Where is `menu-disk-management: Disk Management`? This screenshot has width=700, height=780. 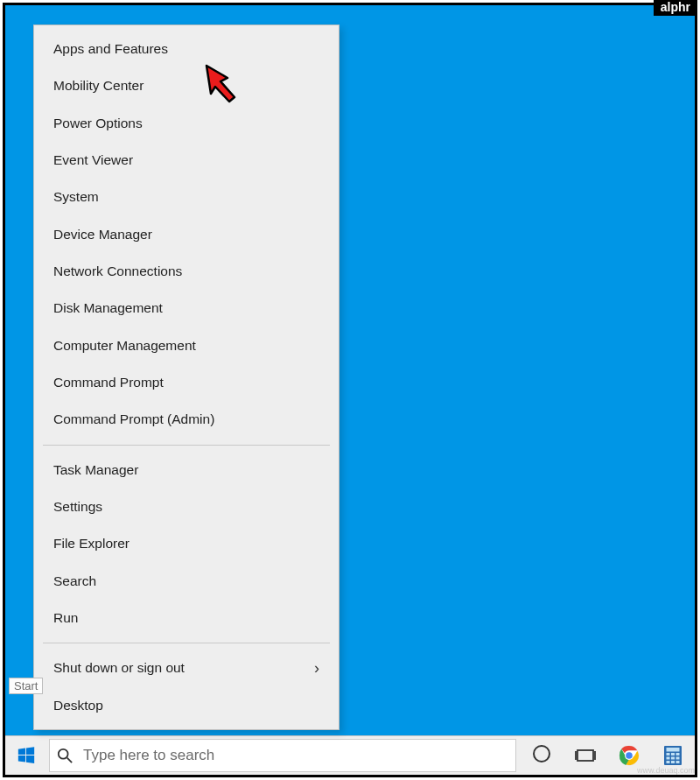
menu-disk-management: Disk Management is located at coordinates (186, 308).